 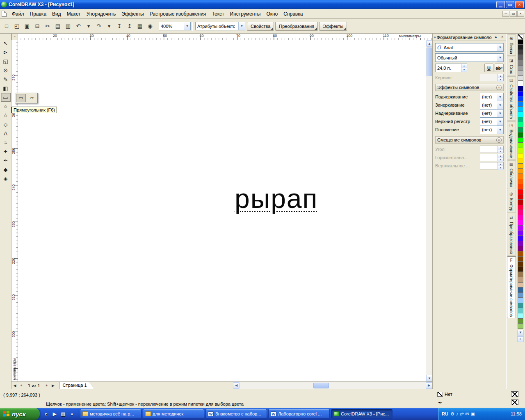 What do you see at coordinates (6, 97) in the screenshot?
I see `rectangle-tool: ▭` at bounding box center [6, 97].